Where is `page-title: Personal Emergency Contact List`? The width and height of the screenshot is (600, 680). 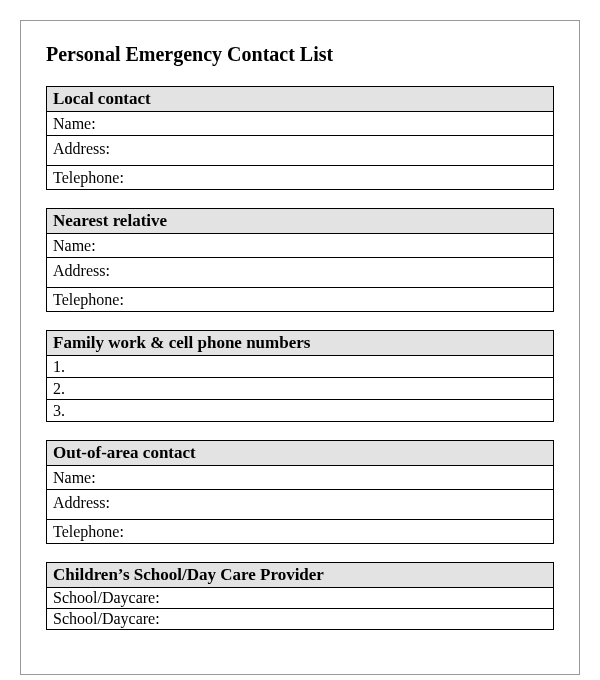 page-title: Personal Emergency Contact List is located at coordinates (300, 54).